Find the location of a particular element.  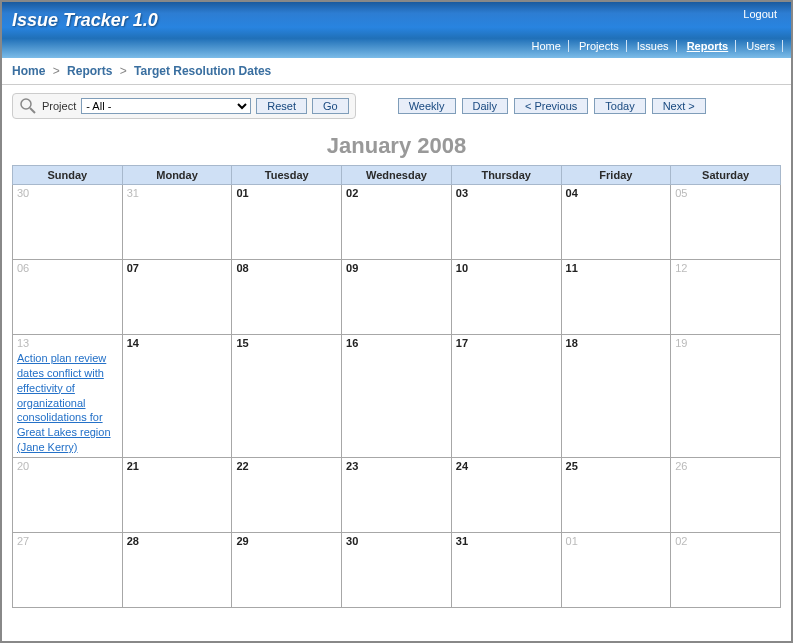

calendar-day-number: 13 is located at coordinates (68, 343).